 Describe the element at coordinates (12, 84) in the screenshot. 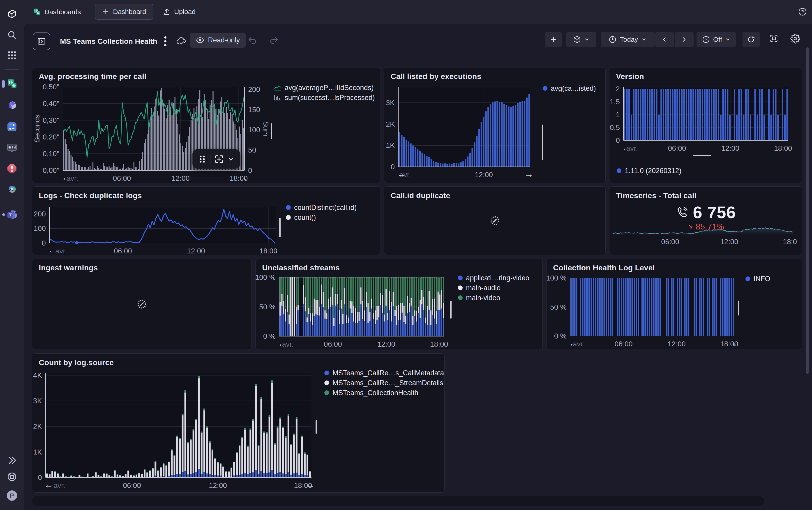

I see `sidebar-app-dashboards` at that location.